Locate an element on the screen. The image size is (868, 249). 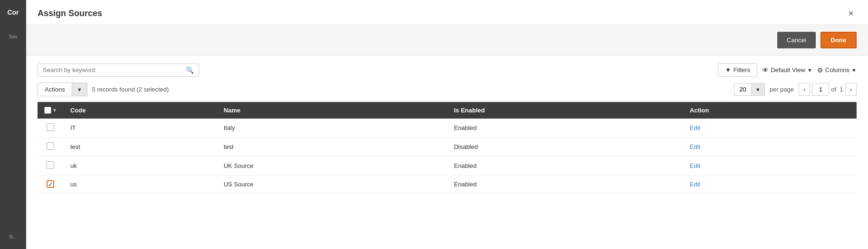
eye-icon: 👁 is located at coordinates (765, 70).